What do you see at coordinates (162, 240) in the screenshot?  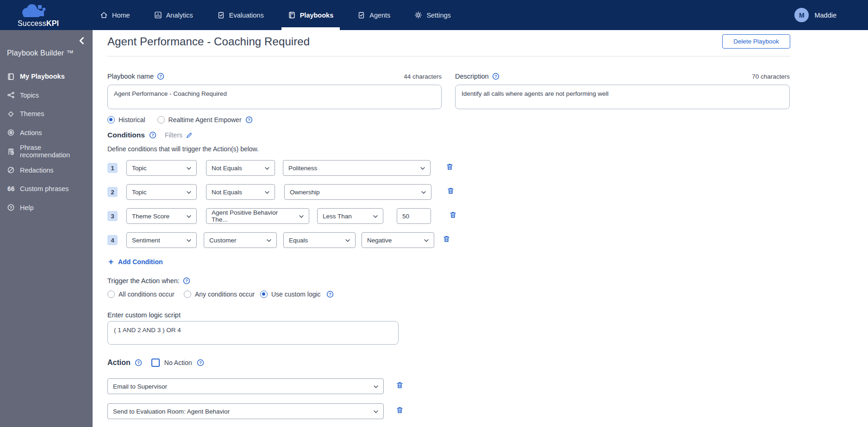 I see `condition-select: Sentiment` at bounding box center [162, 240].